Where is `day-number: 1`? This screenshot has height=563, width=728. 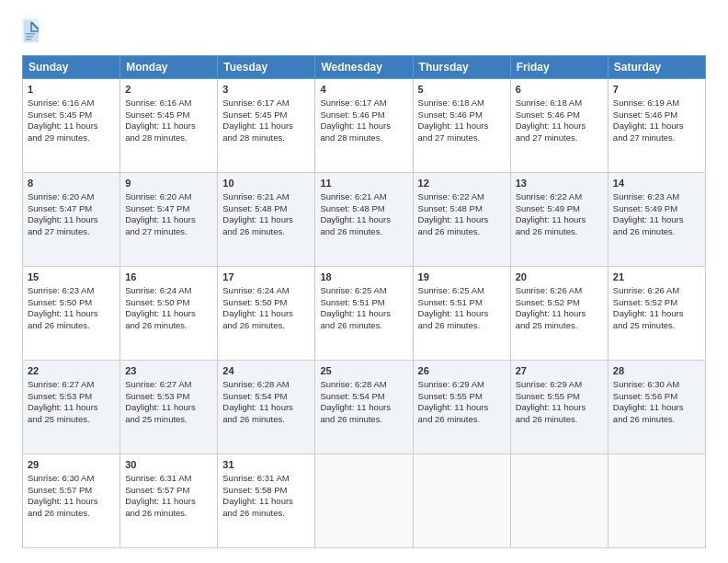
day-number: 1 is located at coordinates (72, 90).